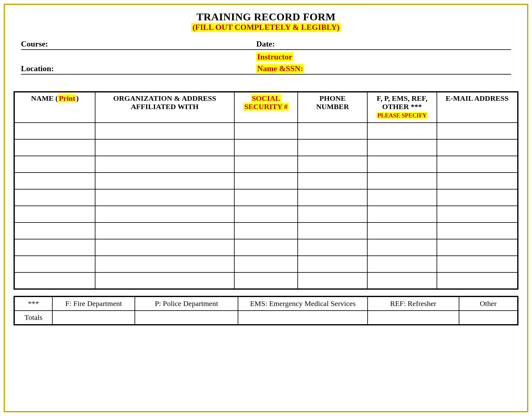 This screenshot has width=532, height=416. I want to click on instructor-label-1: Instructor, so click(275, 57).